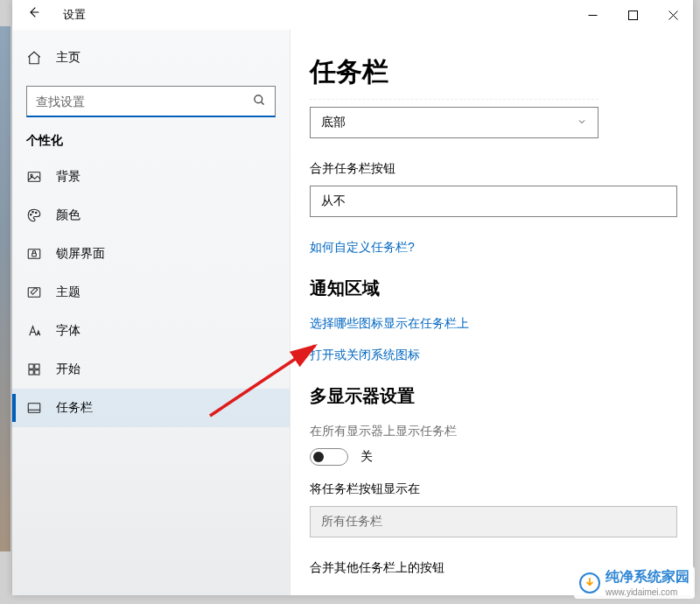  Describe the element at coordinates (501, 457) in the screenshot. I see `multi-monitor-toggle-row: 关` at that location.